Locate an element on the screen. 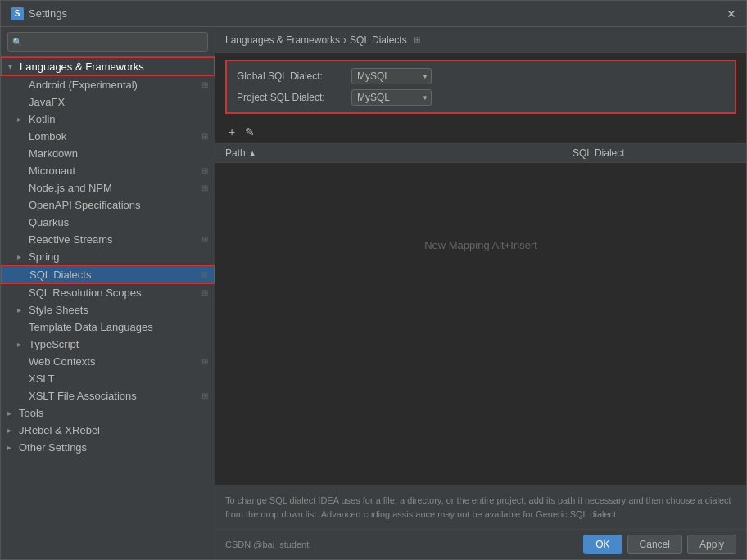 The height and width of the screenshot is (560, 747). sidebar-item-reactive-streams: Reactive Streams ⊞ is located at coordinates (108, 239).